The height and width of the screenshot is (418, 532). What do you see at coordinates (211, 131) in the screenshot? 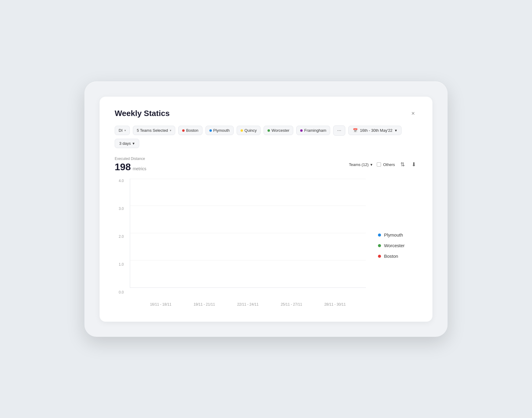
I see `team-dot-plymouth` at bounding box center [211, 131].